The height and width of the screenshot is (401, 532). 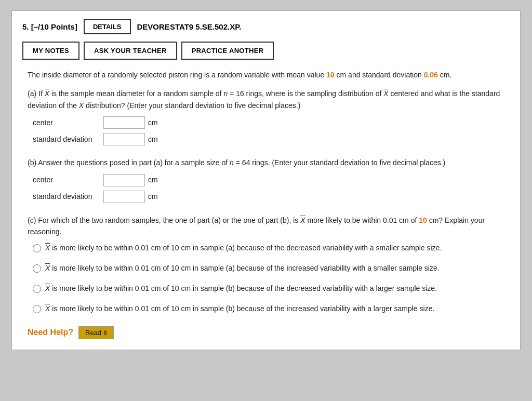 What do you see at coordinates (50, 332) in the screenshot?
I see `need-help-label: Need Help?` at bounding box center [50, 332].